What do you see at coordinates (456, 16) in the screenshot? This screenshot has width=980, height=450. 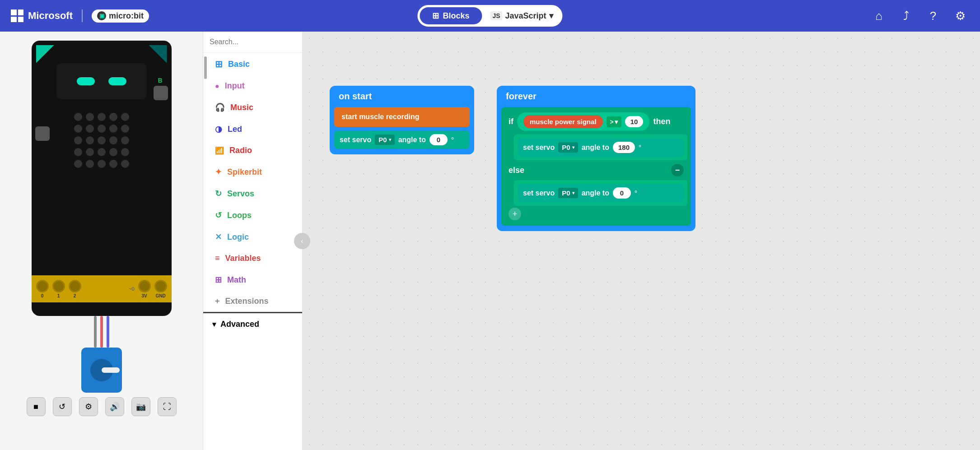 I see `blocks-label: Blocks` at bounding box center [456, 16].